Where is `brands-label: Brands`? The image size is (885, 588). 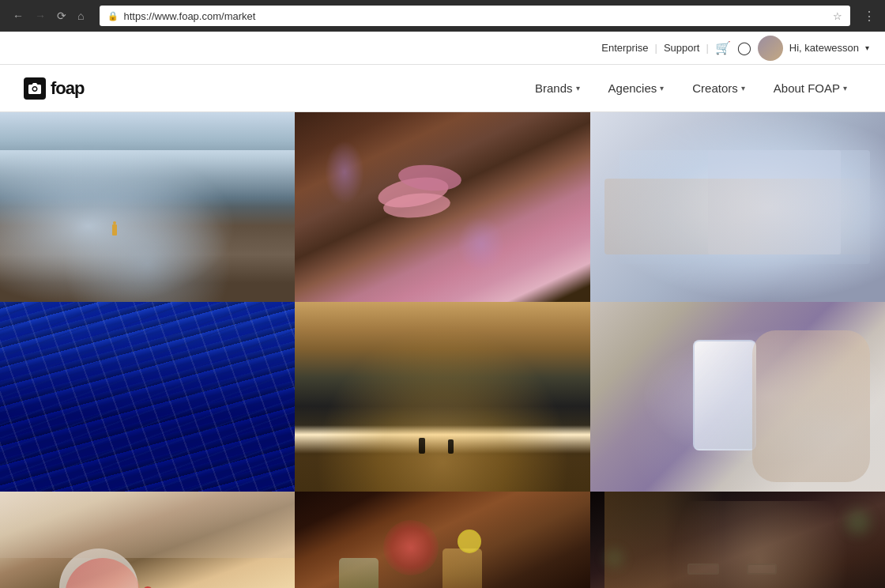
brands-label: Brands is located at coordinates (554, 89).